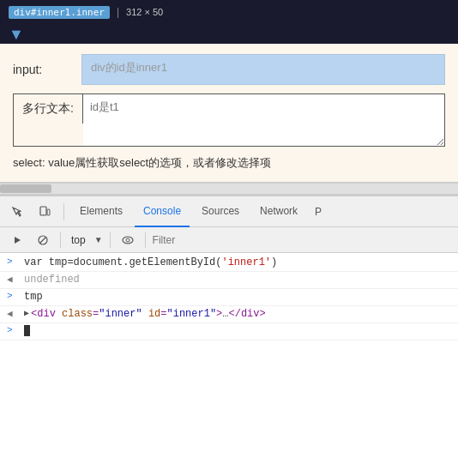 This screenshot has width=458, height=476. Describe the element at coordinates (17, 212) in the screenshot. I see `inspect-icon` at that location.